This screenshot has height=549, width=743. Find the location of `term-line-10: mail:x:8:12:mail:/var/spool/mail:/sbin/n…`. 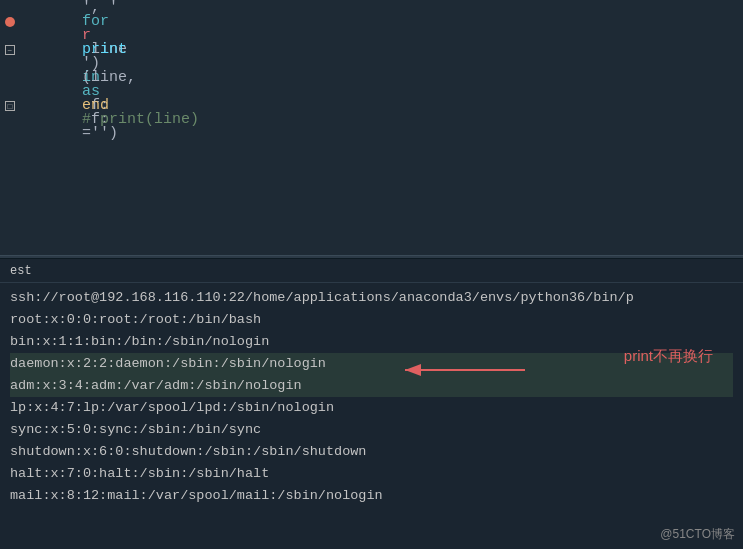

term-line-10: mail:x:8:12:mail:/var/spool/mail:/sbin/n… is located at coordinates (372, 496).